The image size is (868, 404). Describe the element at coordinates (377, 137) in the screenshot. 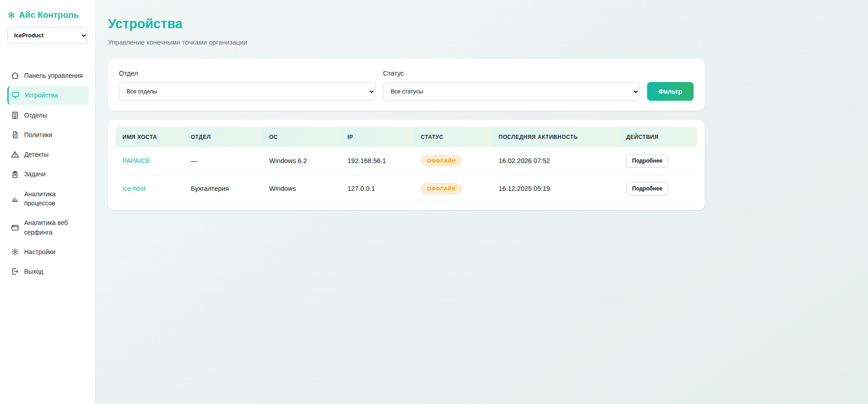

I see `col-header-ip: IP` at that location.